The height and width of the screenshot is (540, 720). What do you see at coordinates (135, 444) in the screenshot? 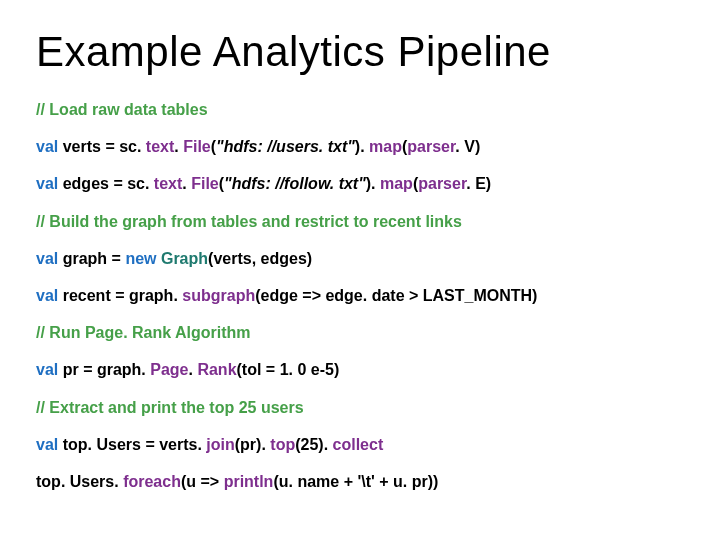
I see `code-text: top. Users = verts.` at bounding box center [135, 444].